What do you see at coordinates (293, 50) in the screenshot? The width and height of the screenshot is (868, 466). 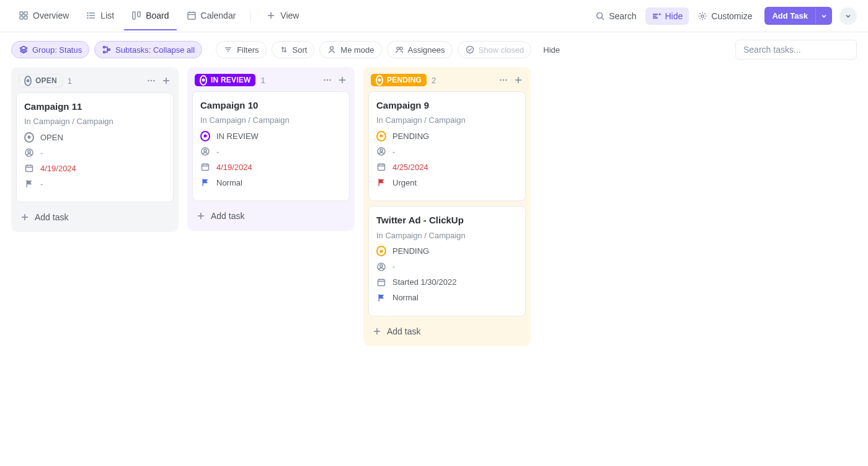 I see `sort-chip: Sort` at bounding box center [293, 50].